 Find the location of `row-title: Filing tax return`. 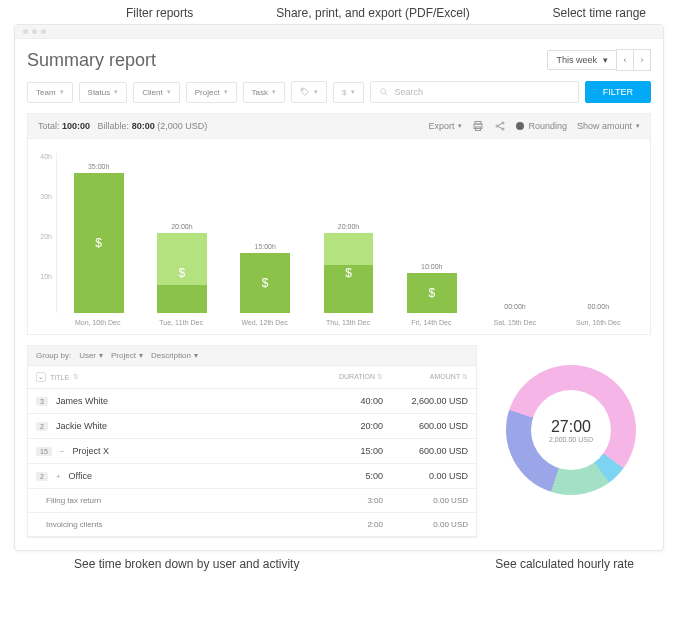

row-title: Filing tax return is located at coordinates (74, 500).